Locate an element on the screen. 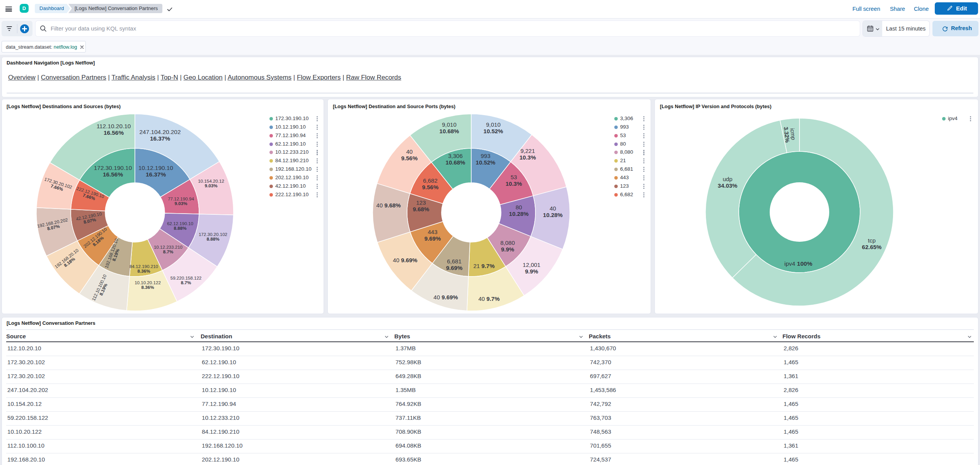 The image size is (980, 465). svg-text: 112.10.20.10 is located at coordinates (114, 126).